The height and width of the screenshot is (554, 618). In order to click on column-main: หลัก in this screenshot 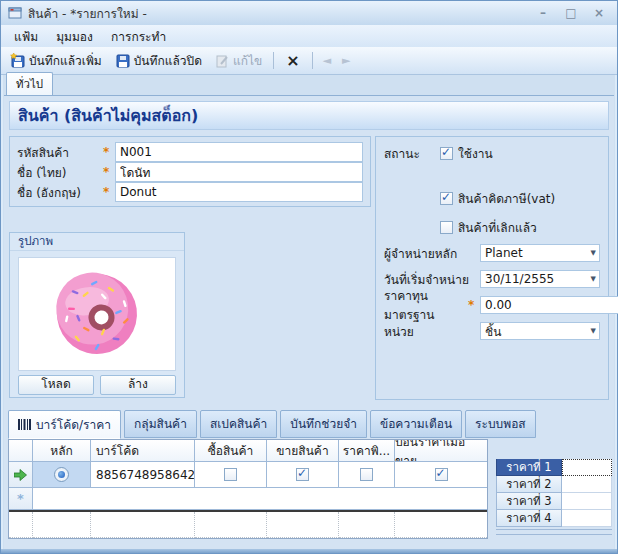, I will do `click(62, 451)`.